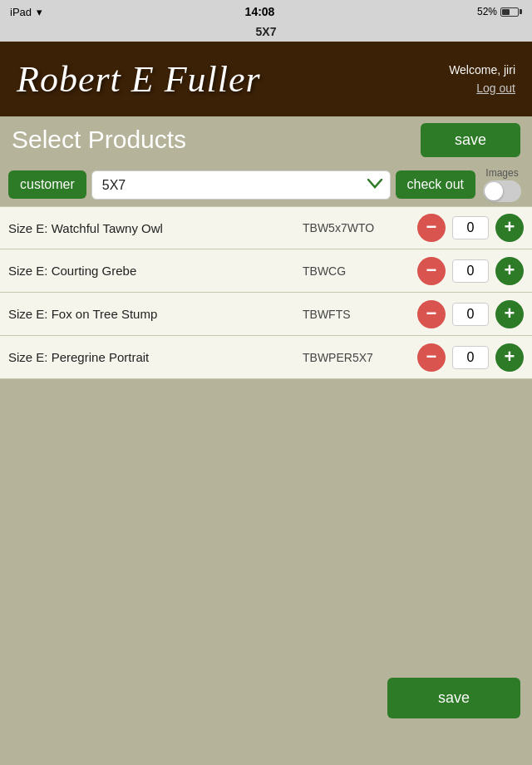  Describe the element at coordinates (152, 358) in the screenshot. I see `product-name: Size E: Peregrine Portrait` at that location.